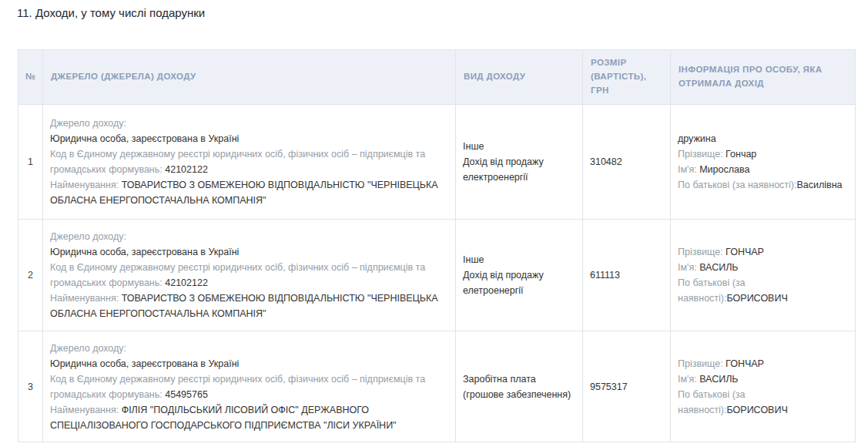  What do you see at coordinates (31, 77) in the screenshot?
I see `header-number: №` at bounding box center [31, 77].